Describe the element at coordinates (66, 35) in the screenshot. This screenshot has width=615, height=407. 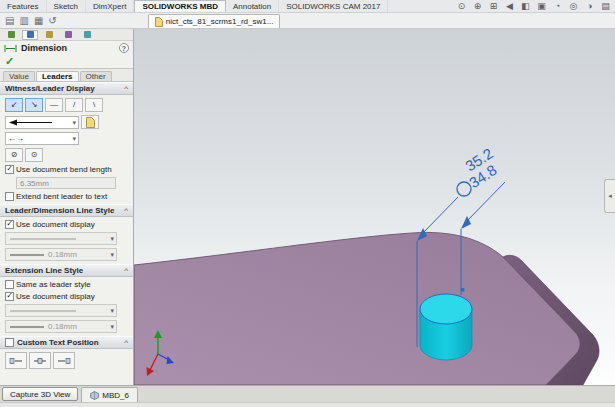
I see `manager-tab-strip` at that location.